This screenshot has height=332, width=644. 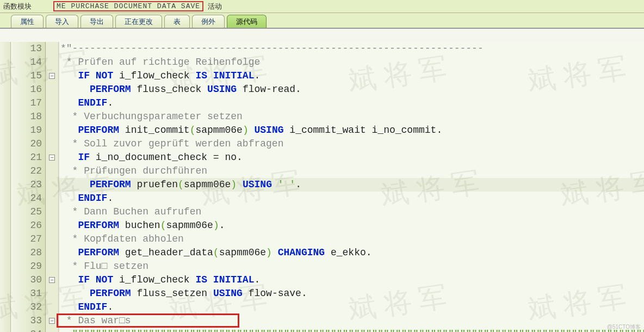 What do you see at coordinates (27, 21) in the screenshot?
I see `tab-attributes: 属性` at bounding box center [27, 21].